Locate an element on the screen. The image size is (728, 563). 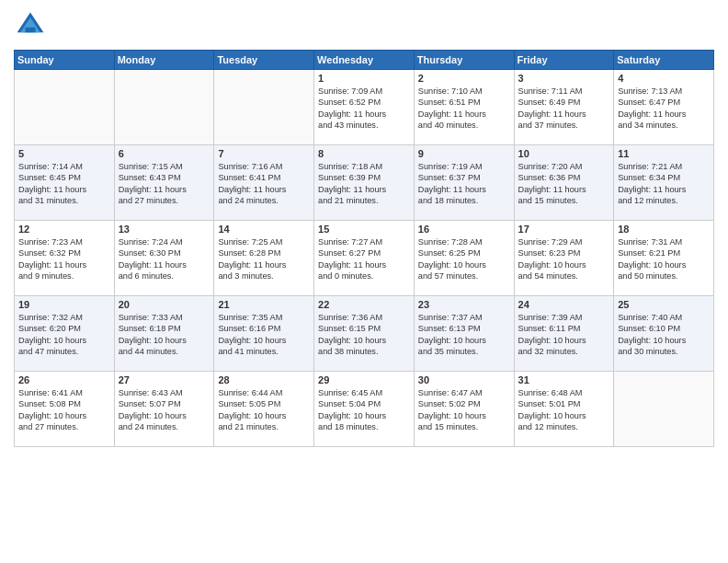
calendar-cell: 17Sunrise: 7:29 AM Sunset: 6:23 PM Dayli… is located at coordinates (564, 259).